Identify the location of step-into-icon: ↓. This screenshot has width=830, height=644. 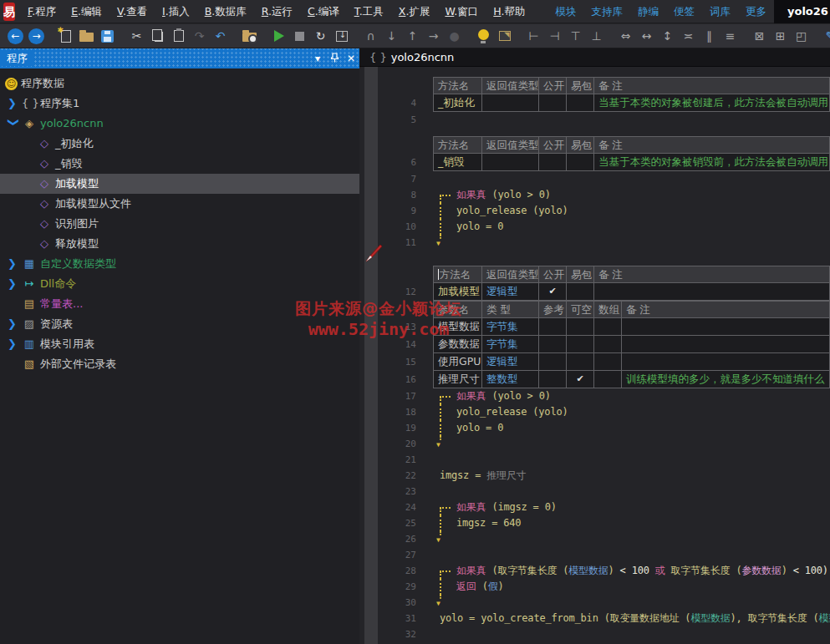
(391, 37).